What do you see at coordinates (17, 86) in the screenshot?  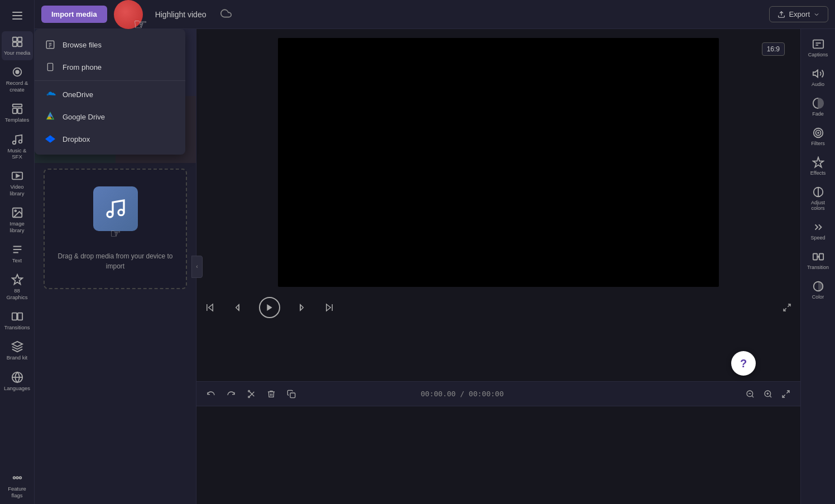 I see `sidebar-item-label: Record & create` at bounding box center [17, 86].